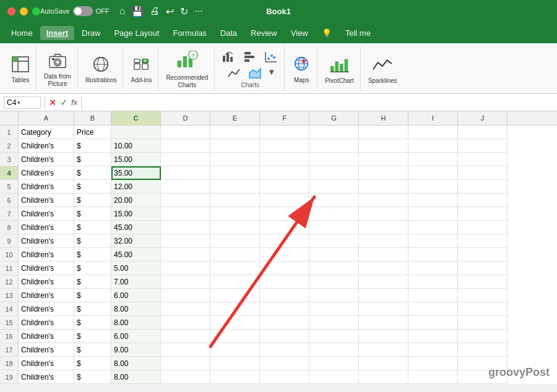 Image resolution: width=557 pixels, height=392 pixels. What do you see at coordinates (300, 33) in the screenshot?
I see `menu-view: View` at bounding box center [300, 33].